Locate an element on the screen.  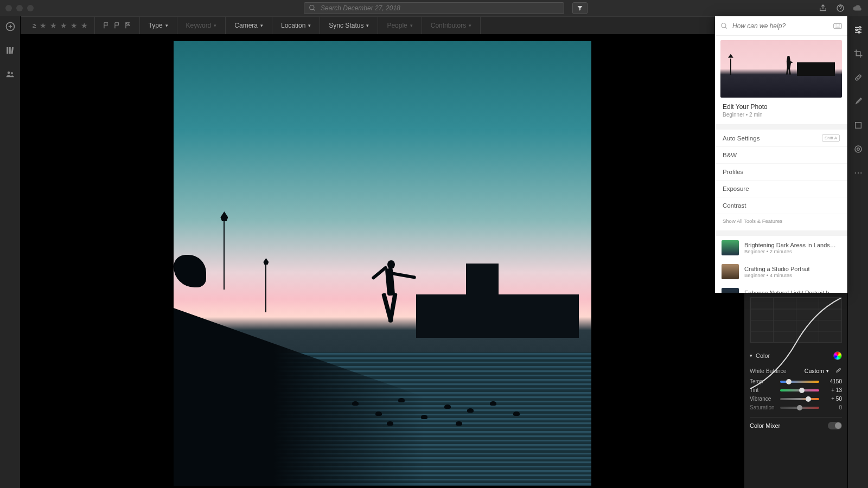
vibrance-value: + 50 is located at coordinates (833, 399).